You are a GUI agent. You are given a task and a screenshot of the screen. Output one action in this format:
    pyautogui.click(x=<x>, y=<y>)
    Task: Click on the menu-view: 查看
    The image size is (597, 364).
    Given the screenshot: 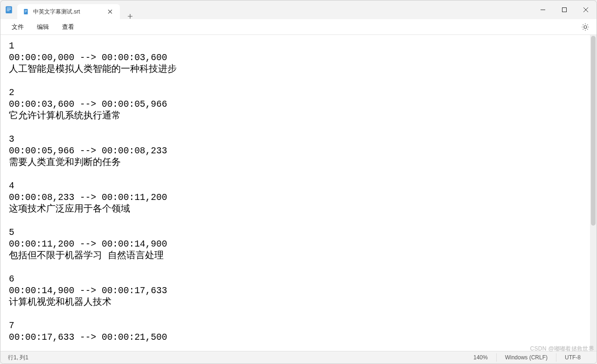 What is the action you would take?
    pyautogui.click(x=68, y=27)
    